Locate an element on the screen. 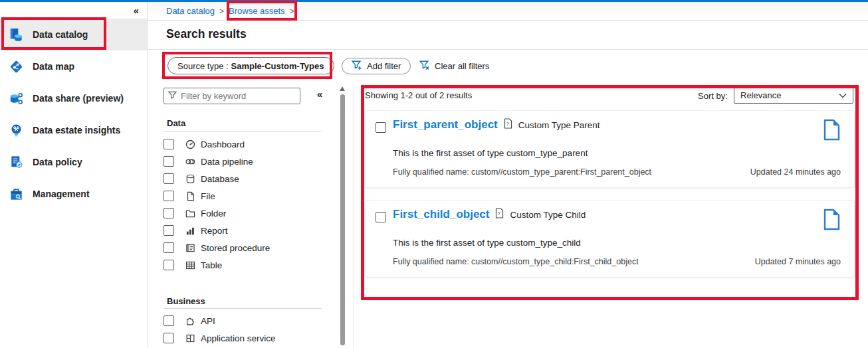 The width and height of the screenshot is (868, 348). results-summary: Showing 1-2 out of 2 results is located at coordinates (419, 96).